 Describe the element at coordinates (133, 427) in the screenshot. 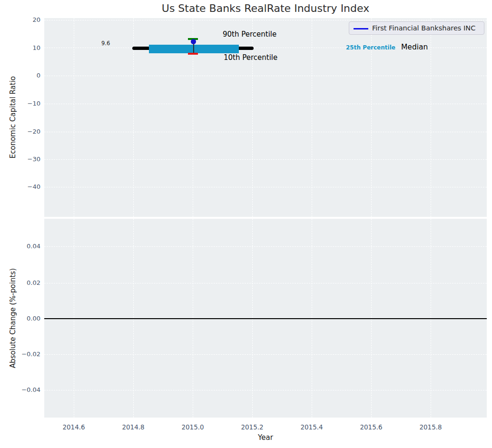

I see `xtick-label: 2014.8` at that location.